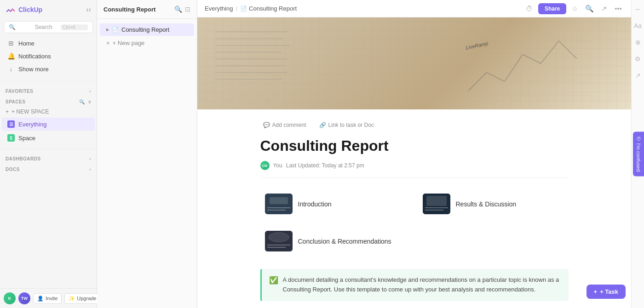 This screenshot has height=308, width=644. Describe the element at coordinates (147, 36) in the screenshot. I see `panel-tree: ▶ 📄 Consulting Report + + New page` at that location.